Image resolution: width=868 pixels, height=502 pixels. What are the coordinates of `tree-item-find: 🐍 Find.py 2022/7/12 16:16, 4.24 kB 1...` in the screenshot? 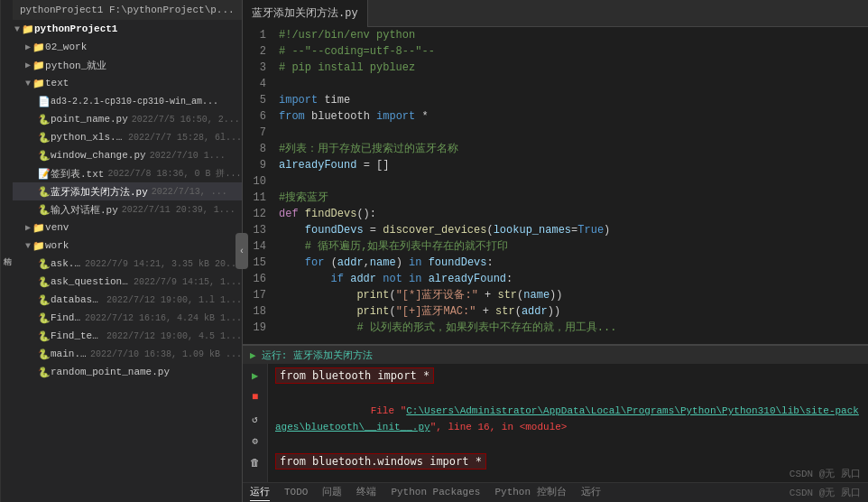 It's located at (127, 318).